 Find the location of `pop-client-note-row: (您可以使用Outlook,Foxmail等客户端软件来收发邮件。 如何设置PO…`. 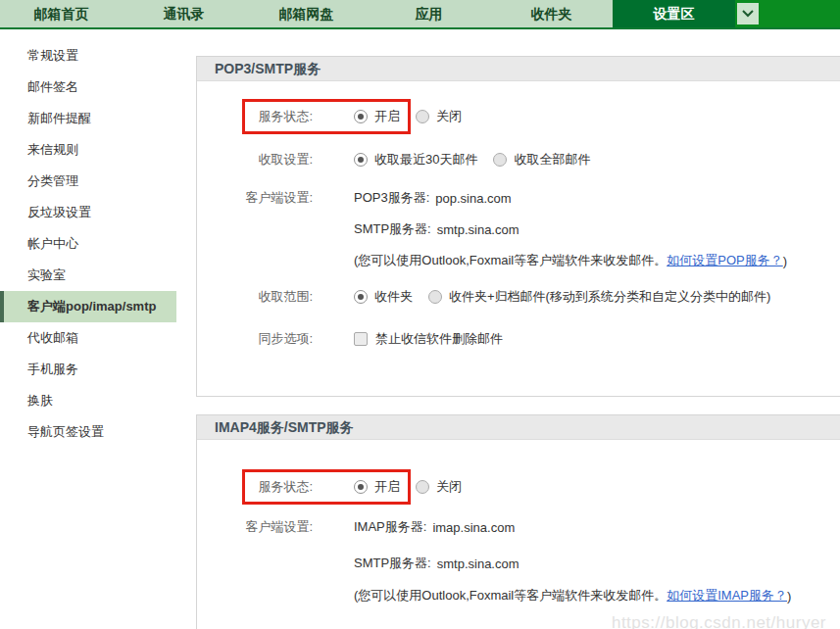

pop-client-note-row: (您可以使用Outlook,Foxmail等客户端软件来收发邮件。 如何设置PO… is located at coordinates (519, 261).